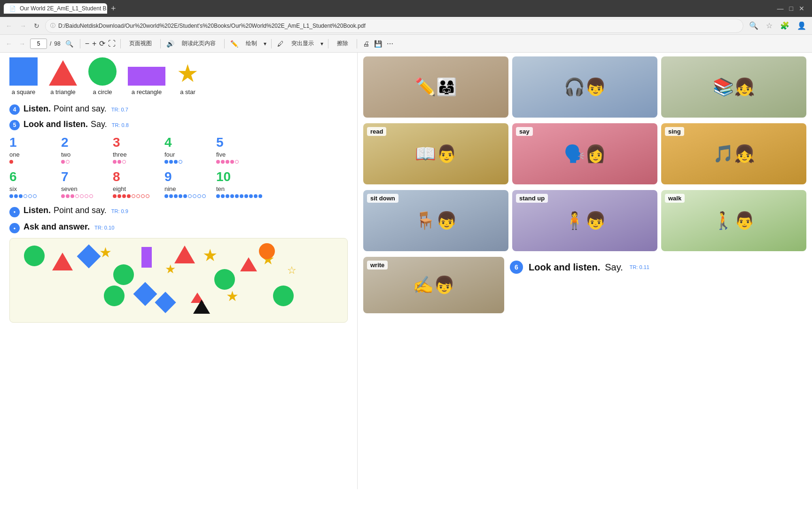  I want to click on highlight-chevron: ▾, so click(322, 44).